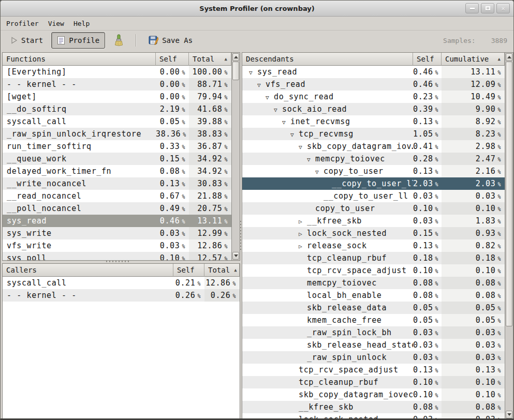 The width and height of the screenshot is (514, 420). What do you see at coordinates (328, 382) in the screenshot?
I see `descendant-name: tcp_cleanup_rbuf` at bounding box center [328, 382].